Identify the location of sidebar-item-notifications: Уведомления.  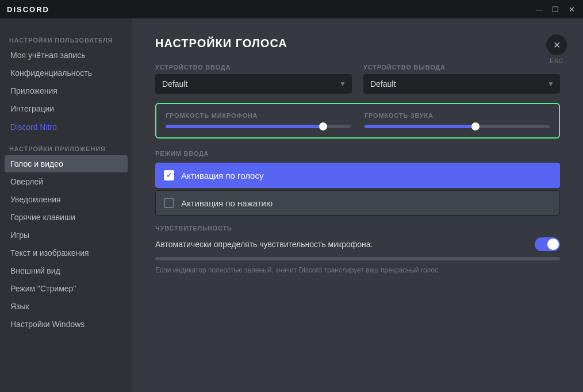
(66, 199).